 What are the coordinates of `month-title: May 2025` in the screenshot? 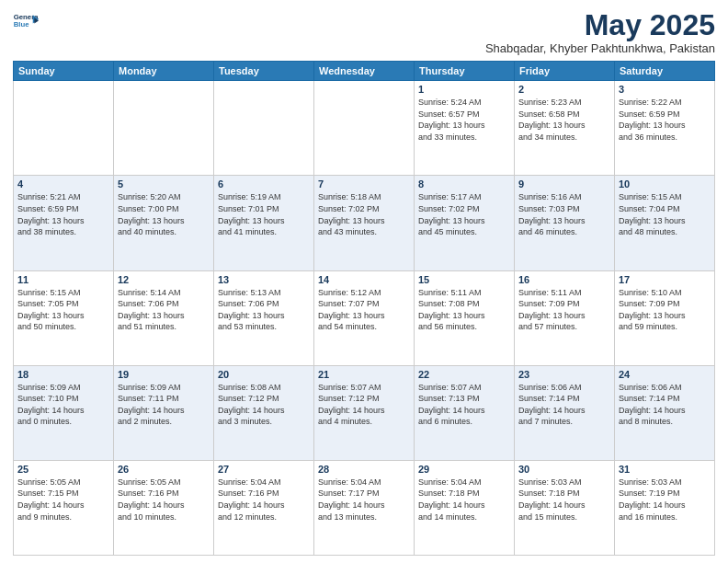 It's located at (600, 26).